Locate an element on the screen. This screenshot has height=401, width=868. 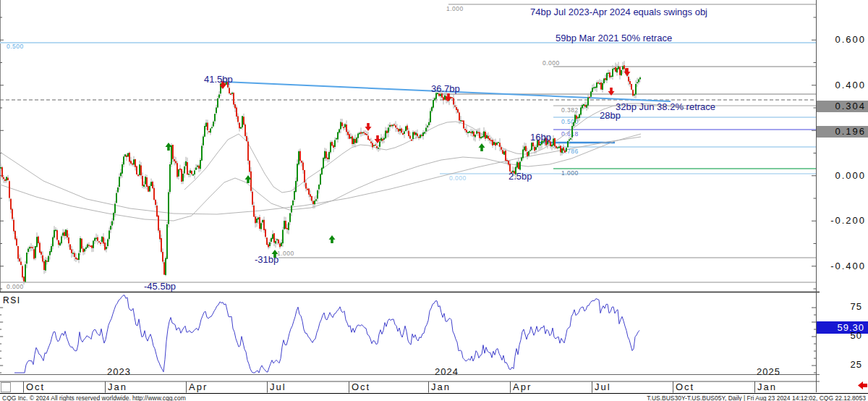
price-axis-label: 0.000 is located at coordinates (842, 176).